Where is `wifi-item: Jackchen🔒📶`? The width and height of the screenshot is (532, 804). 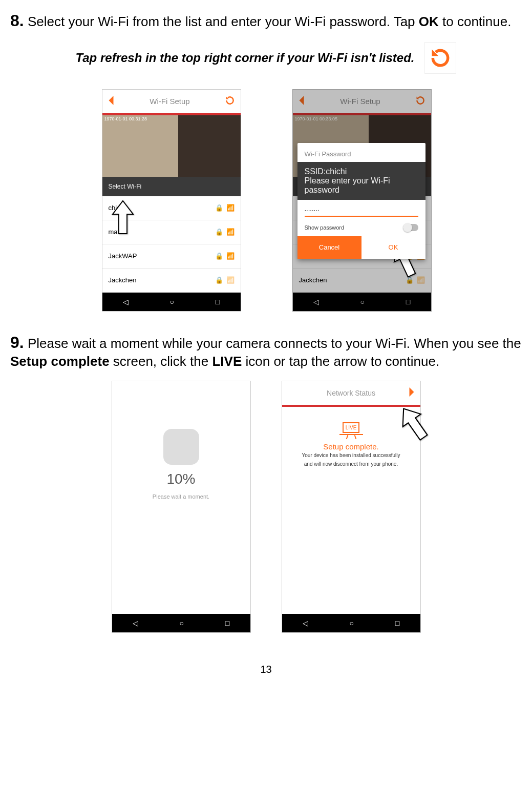
wifi-item: Jackchen🔒📶 is located at coordinates (362, 281).